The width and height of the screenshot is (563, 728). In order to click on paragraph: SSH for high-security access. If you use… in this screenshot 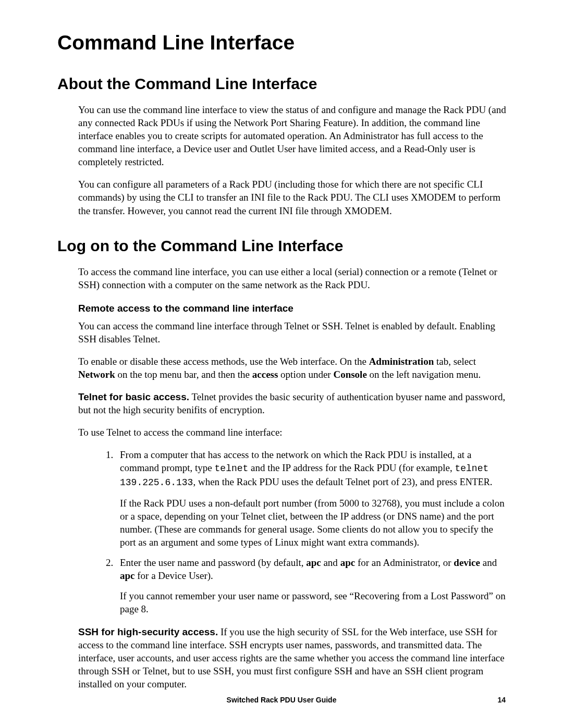, I will do `click(295, 658)`.